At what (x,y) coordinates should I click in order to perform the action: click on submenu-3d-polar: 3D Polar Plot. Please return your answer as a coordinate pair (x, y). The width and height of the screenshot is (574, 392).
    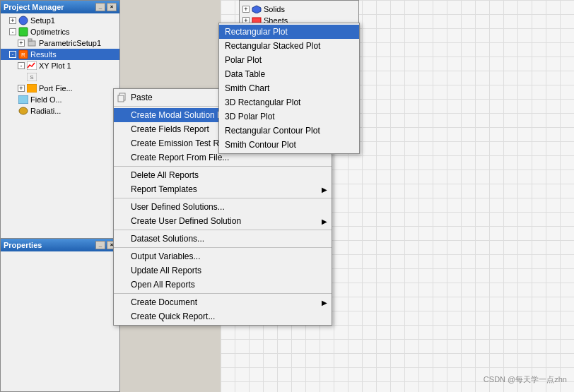
    Looking at the image, I should click on (289, 117).